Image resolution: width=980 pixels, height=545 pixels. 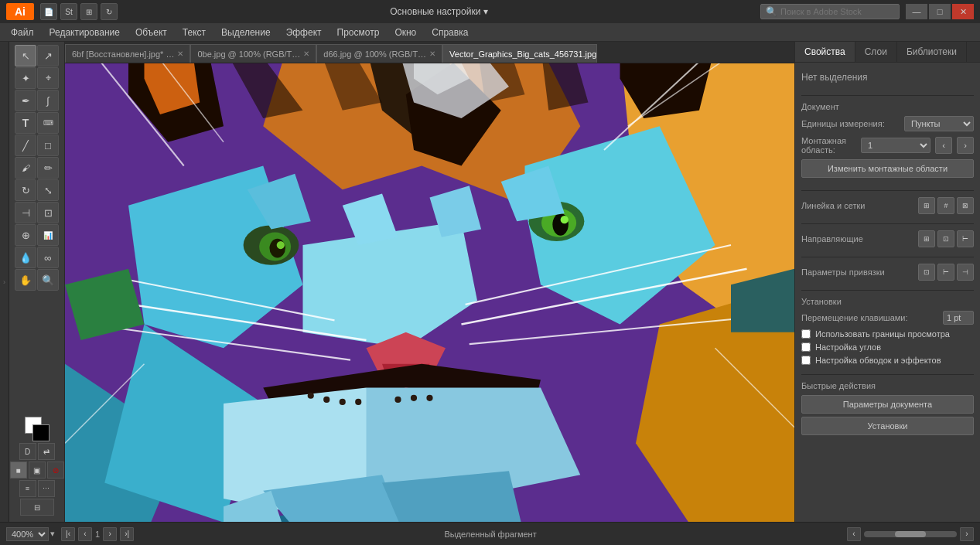 I want to click on pen-tool: ✒, so click(x=26, y=100).